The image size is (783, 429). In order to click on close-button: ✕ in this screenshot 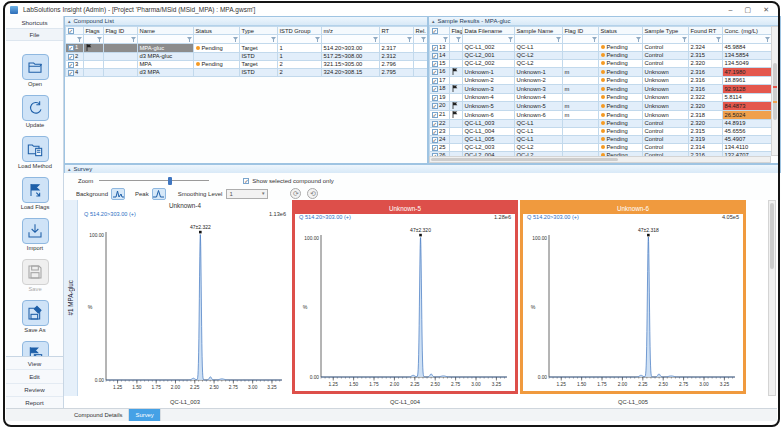, I will do `click(766, 10)`.